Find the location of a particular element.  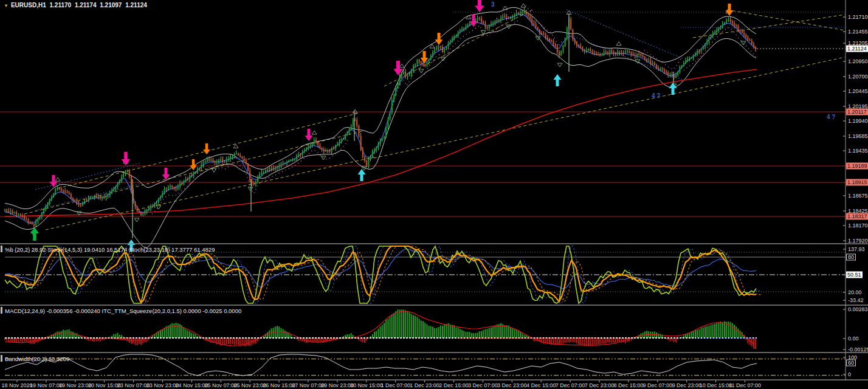

ohlc-close: 1.21124 is located at coordinates (136, 5).